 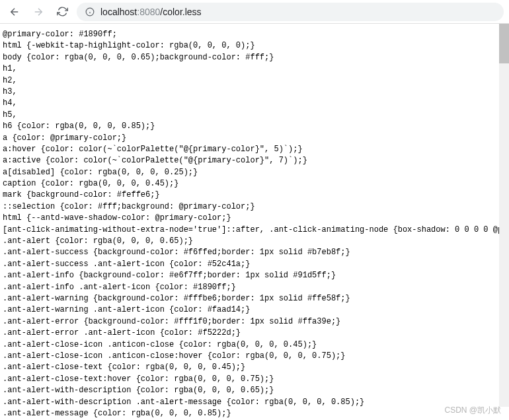 What do you see at coordinates (255, 379) in the screenshot?
I see `code-line: .ant-alert-close-text:hover {color: rgba…` at bounding box center [255, 379].